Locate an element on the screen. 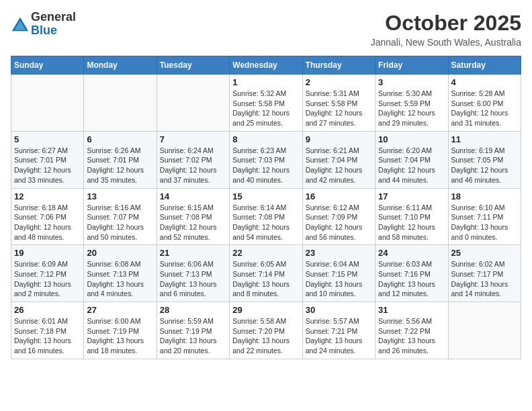 Image resolution: width=532 pixels, height=411 pixels. calendar-cell: 19Sunrise: 6:09 AM Sunset: 7:12 PM Dayli… is located at coordinates (48, 274).